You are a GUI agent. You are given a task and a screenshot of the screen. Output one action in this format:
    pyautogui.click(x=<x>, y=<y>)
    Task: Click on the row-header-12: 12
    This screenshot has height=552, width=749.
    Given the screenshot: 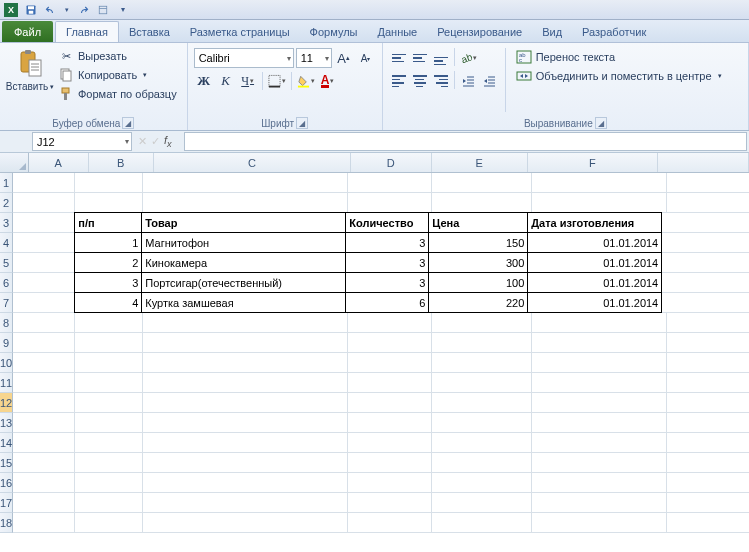 What is the action you would take?
    pyautogui.click(x=6, y=403)
    